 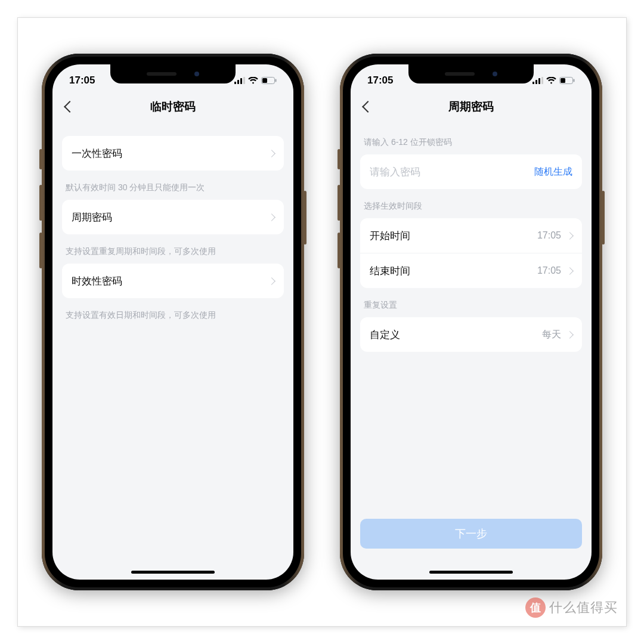 What do you see at coordinates (471, 303) in the screenshot?
I see `repeat-section-hint: 重复设置` at bounding box center [471, 303].